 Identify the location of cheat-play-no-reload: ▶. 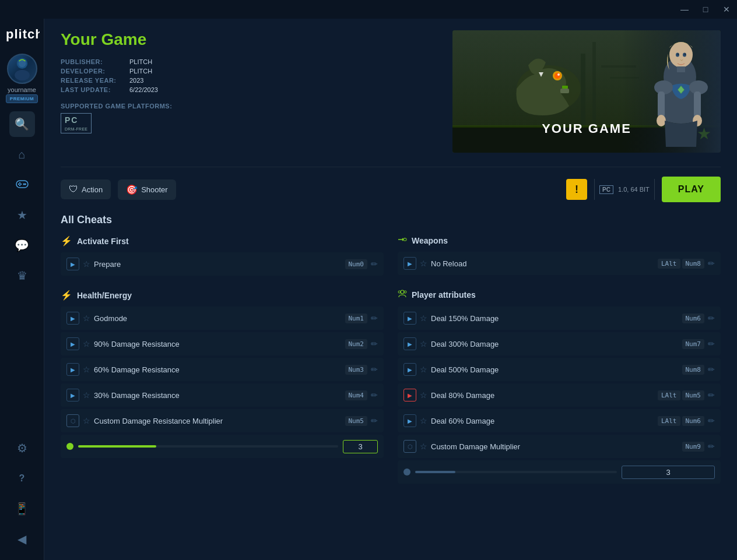
(410, 263).